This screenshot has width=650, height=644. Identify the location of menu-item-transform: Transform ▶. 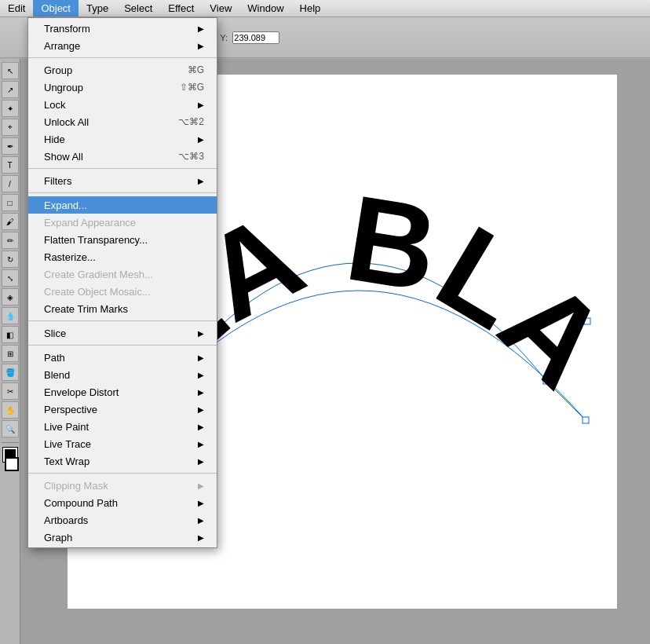
(122, 28).